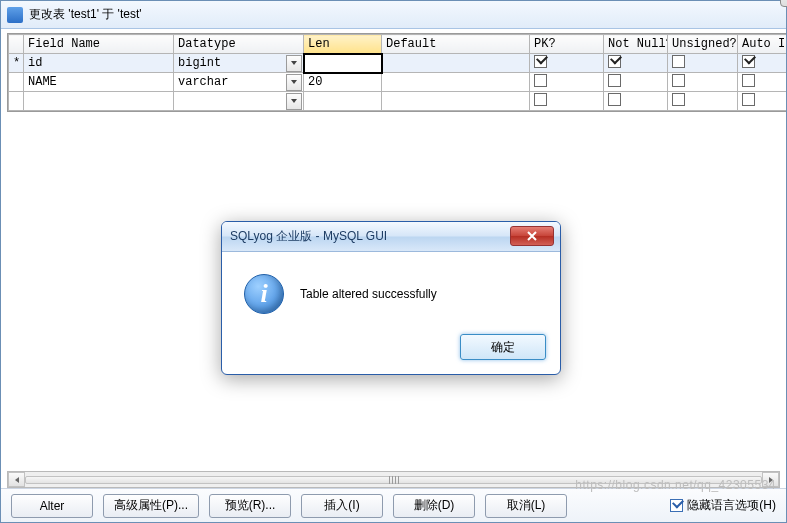 The height and width of the screenshot is (523, 787). Describe the element at coordinates (762, 44) in the screenshot. I see `col-auto-inc: Auto Incr` at that location.